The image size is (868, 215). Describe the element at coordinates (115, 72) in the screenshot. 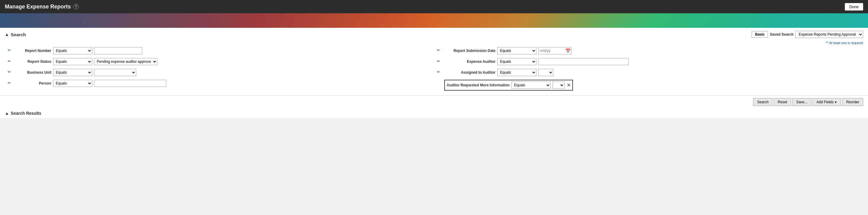

I see `business-unit-value-select` at that location.